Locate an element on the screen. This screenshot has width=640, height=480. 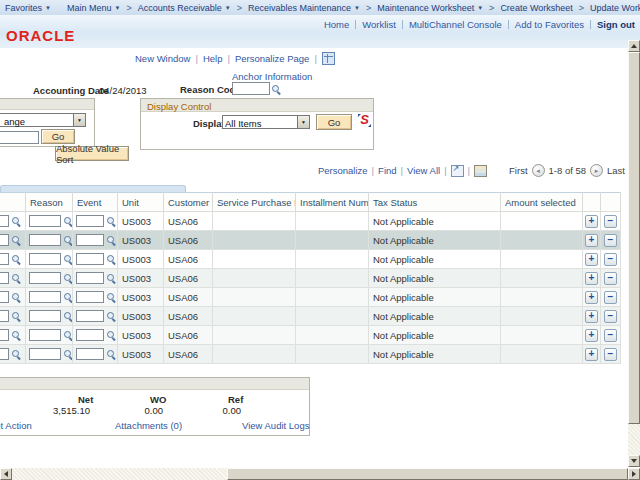
horizontal-scrollbar is located at coordinates (320, 474).